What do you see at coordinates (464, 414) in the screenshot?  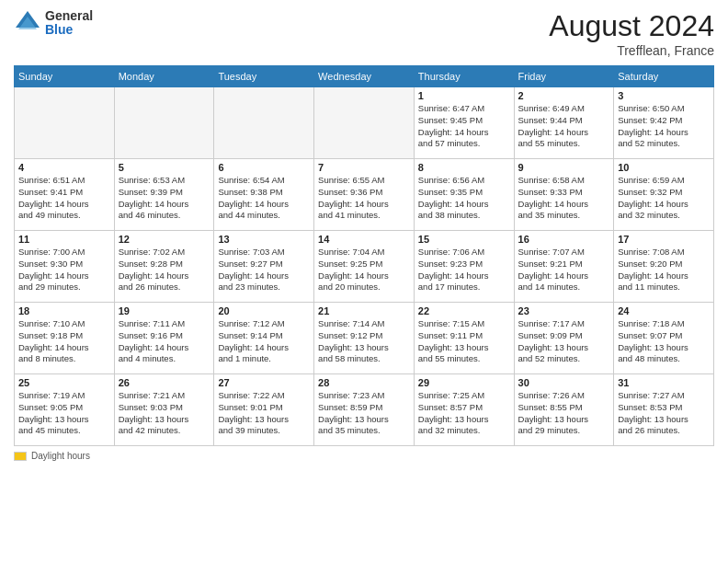 I see `day-info: Sunrise: 7:25 AM Sunset: 8:57 PM Dayligh…` at bounding box center [464, 414].